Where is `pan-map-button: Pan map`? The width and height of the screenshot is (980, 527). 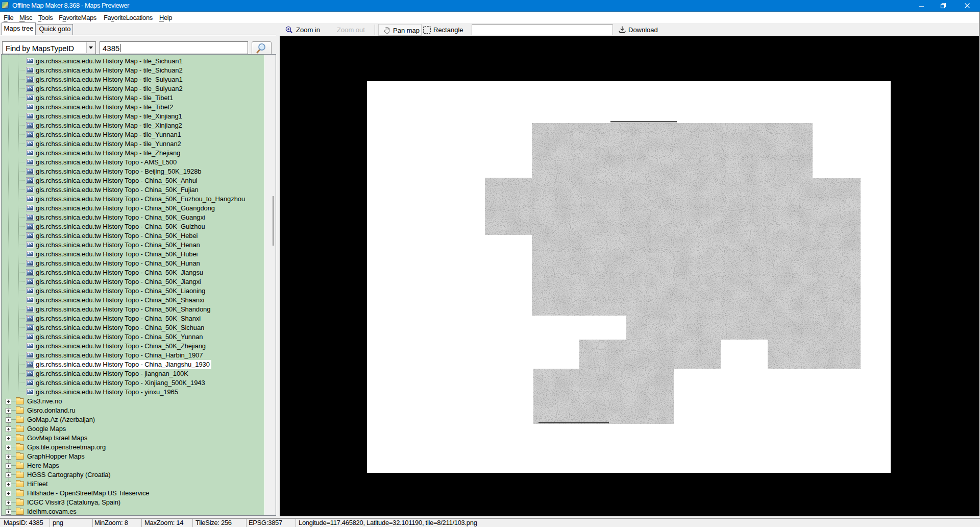 pan-map-button: Pan map is located at coordinates (400, 30).